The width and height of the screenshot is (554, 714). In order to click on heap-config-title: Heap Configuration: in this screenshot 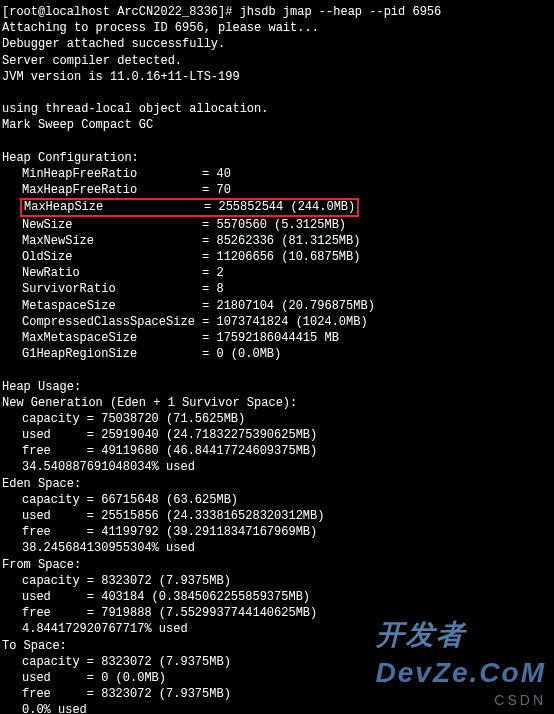, I will do `click(277, 158)`.